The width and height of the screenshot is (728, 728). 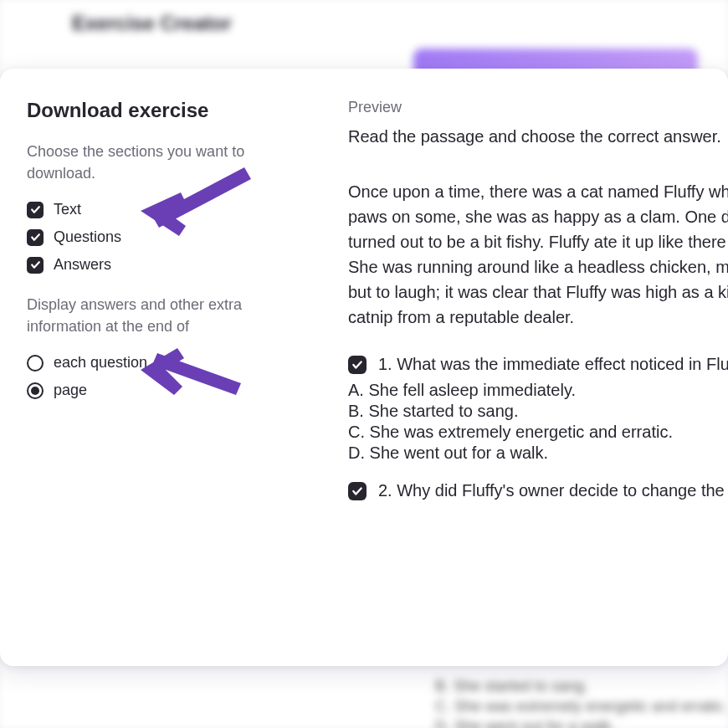 What do you see at coordinates (177, 390) in the screenshot?
I see `radio-page: page` at bounding box center [177, 390].